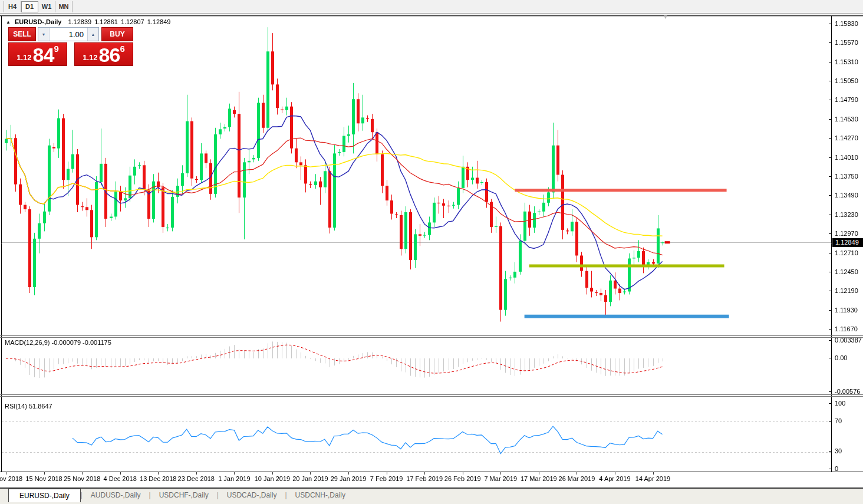 The image size is (863, 504). I want to click on time-axis-label: 26 Mar 2019, so click(577, 479).